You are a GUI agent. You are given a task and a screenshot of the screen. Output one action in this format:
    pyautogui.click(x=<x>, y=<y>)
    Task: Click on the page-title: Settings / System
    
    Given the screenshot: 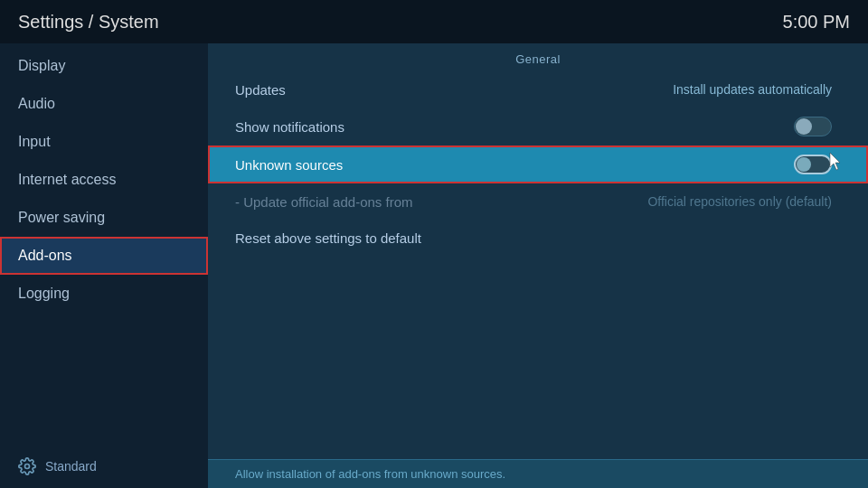 What is the action you would take?
    pyautogui.click(x=89, y=22)
    